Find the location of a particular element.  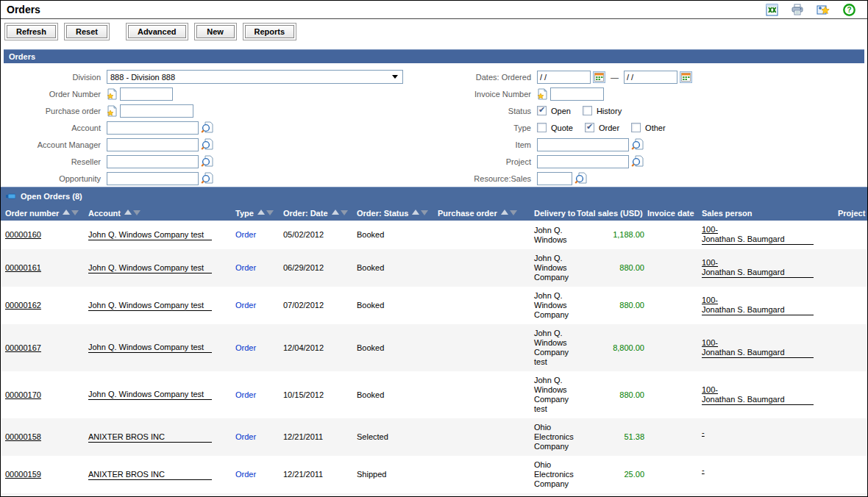

project-cell is located at coordinates (852, 437).